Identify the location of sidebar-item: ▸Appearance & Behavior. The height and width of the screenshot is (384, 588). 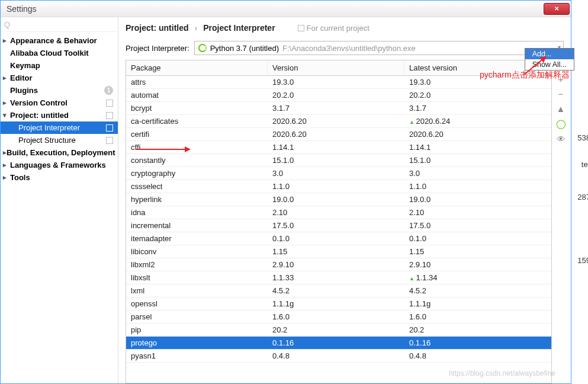
(59, 40).